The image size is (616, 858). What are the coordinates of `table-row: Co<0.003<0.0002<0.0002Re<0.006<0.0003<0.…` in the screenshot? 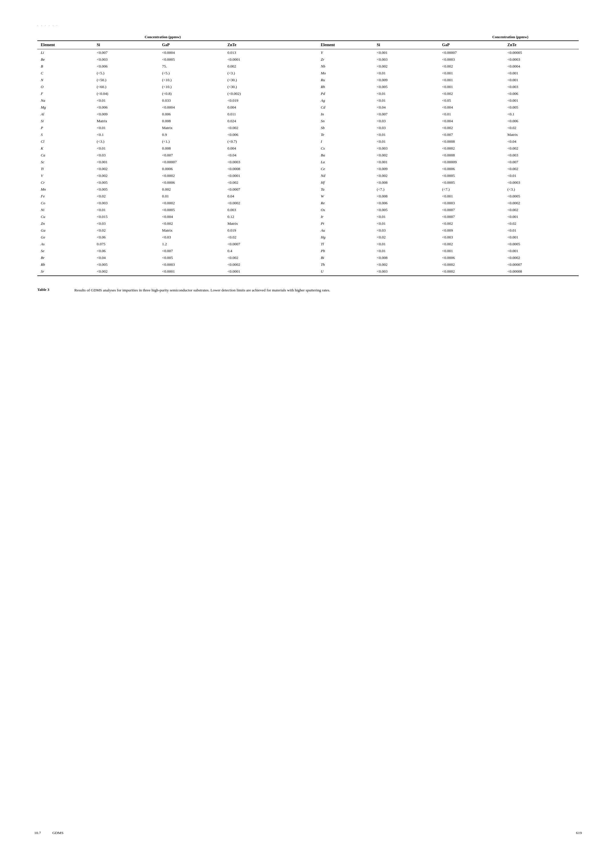 It's located at (308, 203).